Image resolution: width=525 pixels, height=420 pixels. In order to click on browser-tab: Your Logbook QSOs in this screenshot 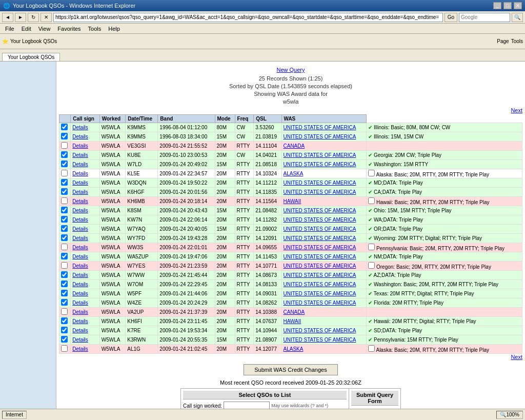, I will do `click(31, 57)`.